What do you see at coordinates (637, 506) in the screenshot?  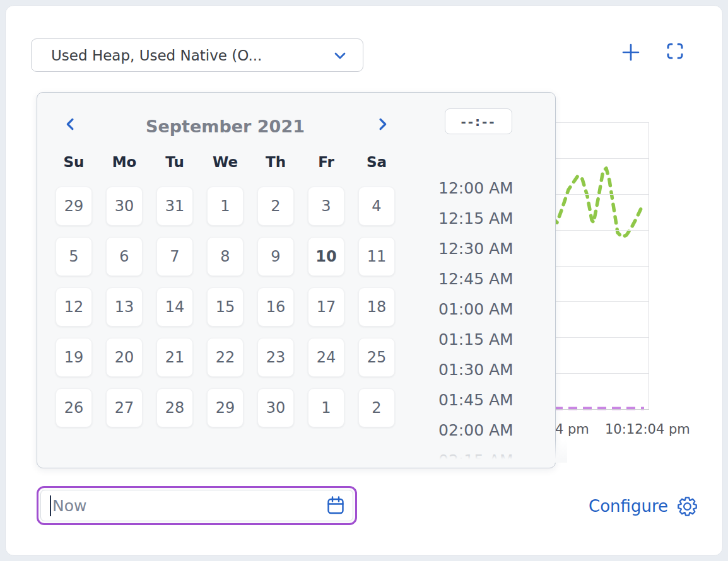 I see `configure-link: Configure` at bounding box center [637, 506].